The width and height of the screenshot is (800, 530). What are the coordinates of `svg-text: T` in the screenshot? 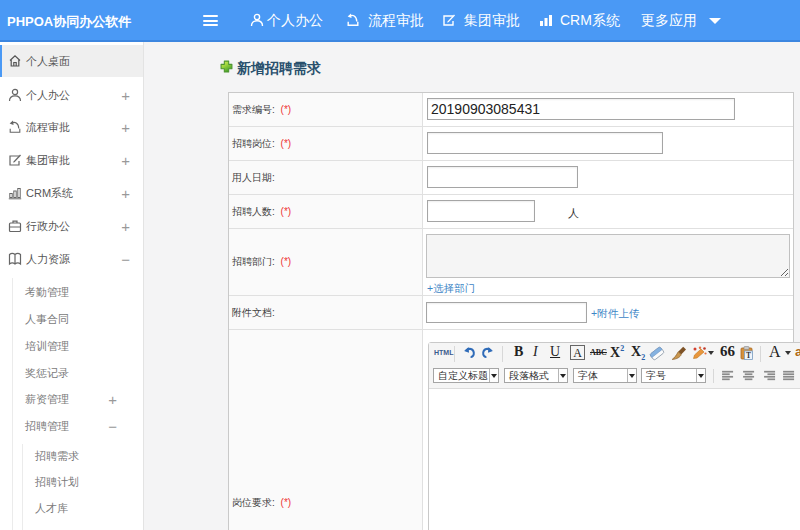 It's located at (748, 356).